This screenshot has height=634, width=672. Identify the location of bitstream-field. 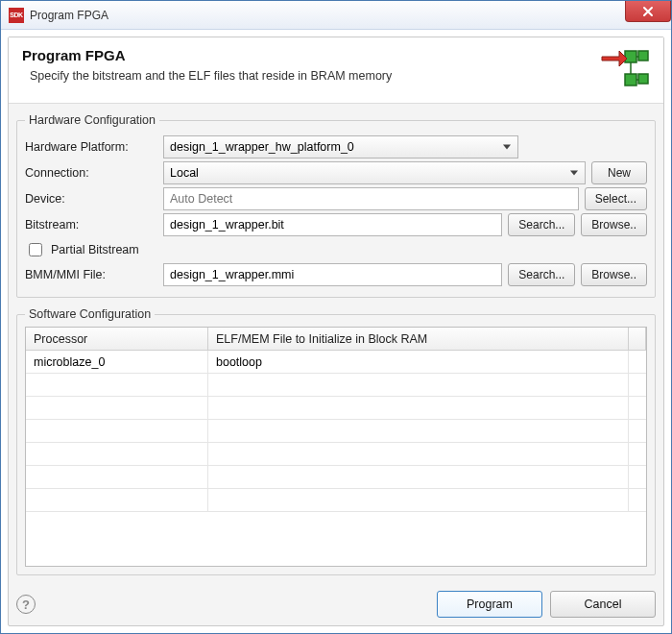
(332, 225).